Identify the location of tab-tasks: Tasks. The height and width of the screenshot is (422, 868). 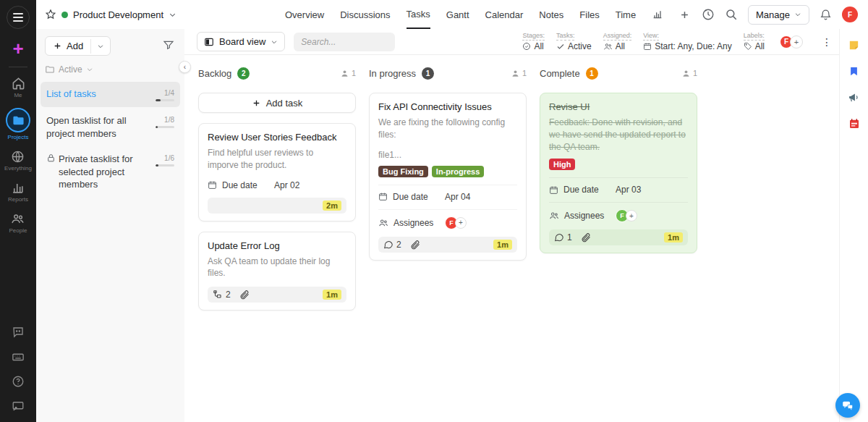
(418, 14).